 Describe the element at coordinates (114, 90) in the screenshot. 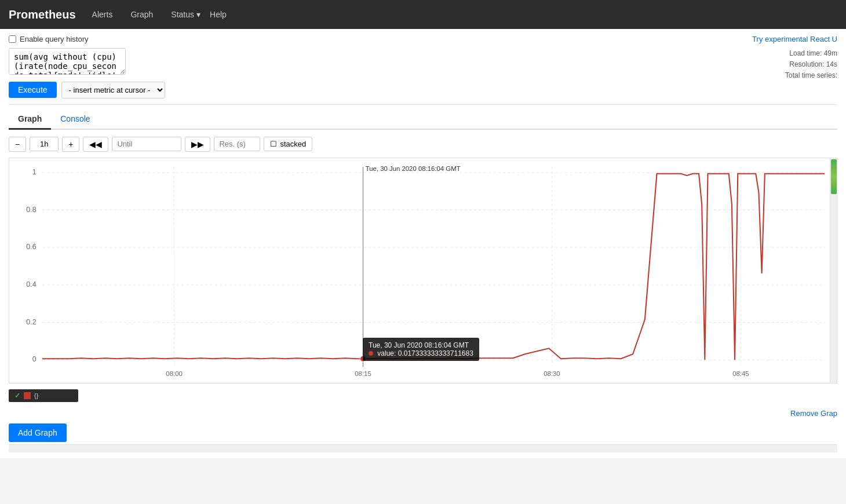

I see `insert-metric-select: - insert metric at cursor -` at that location.